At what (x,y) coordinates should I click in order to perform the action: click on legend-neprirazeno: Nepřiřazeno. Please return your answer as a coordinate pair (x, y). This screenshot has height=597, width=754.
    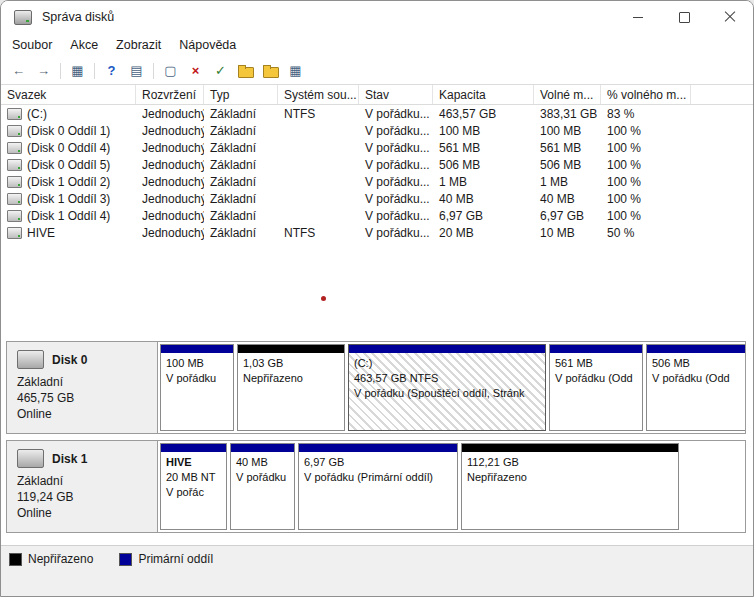
    Looking at the image, I should click on (51, 559).